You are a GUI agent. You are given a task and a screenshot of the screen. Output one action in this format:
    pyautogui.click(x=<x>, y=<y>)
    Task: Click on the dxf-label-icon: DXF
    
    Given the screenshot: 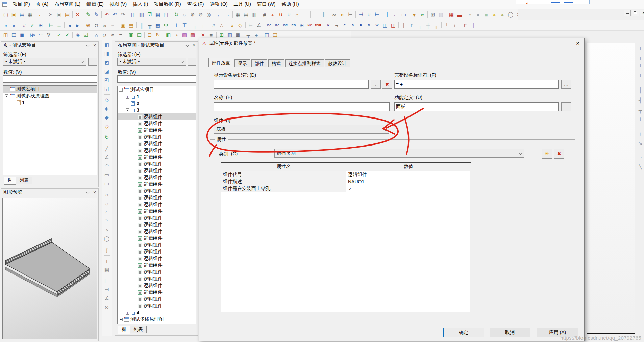 What is the action you would take?
    pyautogui.click(x=318, y=25)
    